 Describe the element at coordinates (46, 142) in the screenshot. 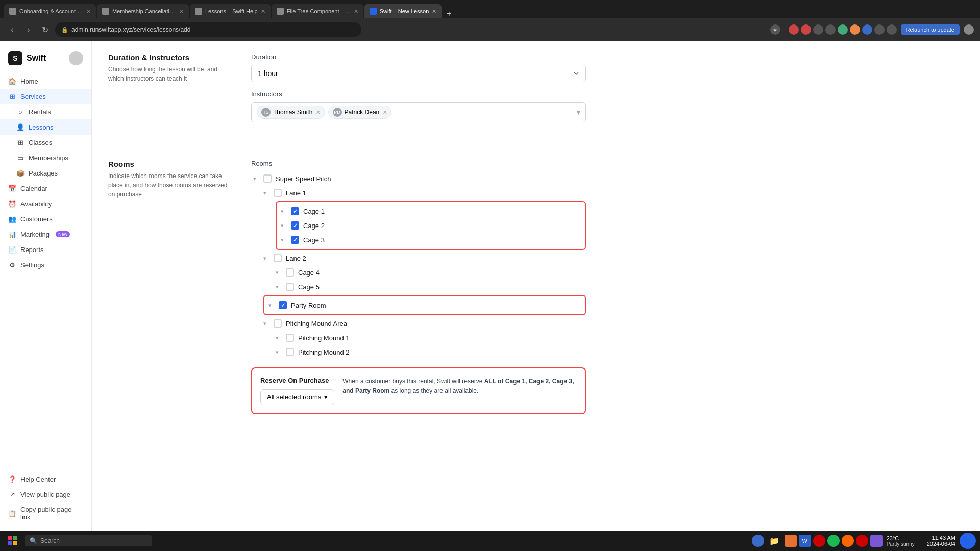

I see `sidebar-item-classes: ⊞ Classes` at that location.